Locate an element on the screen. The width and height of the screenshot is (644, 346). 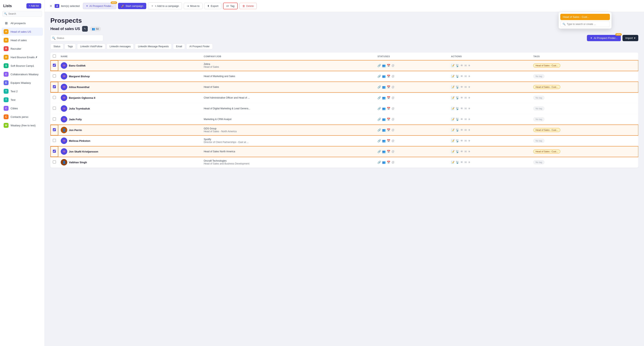
ai-prospect-finder-button: ✦ AI Prospect Finder... NEW is located at coordinates (100, 6).